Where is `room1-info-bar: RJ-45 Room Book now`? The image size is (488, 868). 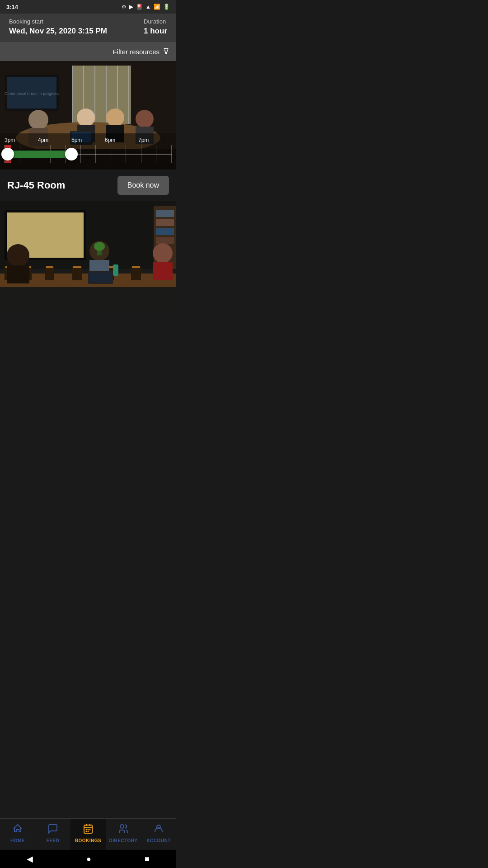
room1-info-bar: RJ-45 Room Book now is located at coordinates (88, 185).